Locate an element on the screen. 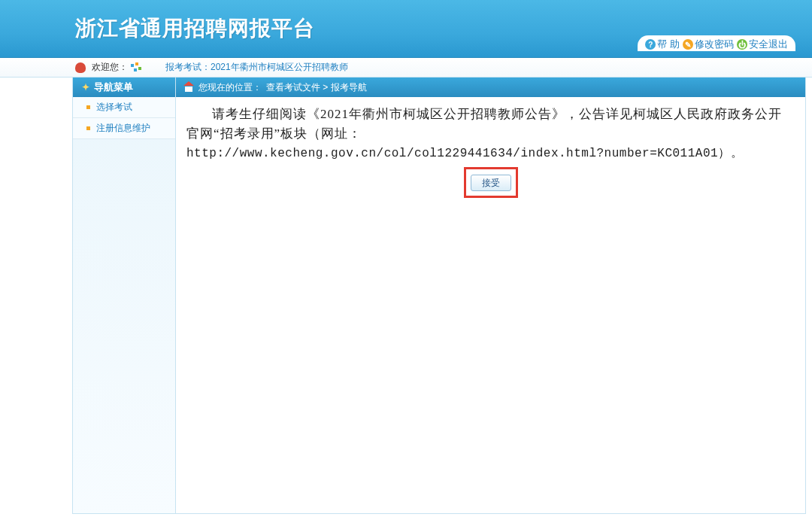 The height and width of the screenshot is (520, 812). info-bar: 欢迎您： 报考考试：2021年衢州市柯城区公开招聘教师 is located at coordinates (406, 68).